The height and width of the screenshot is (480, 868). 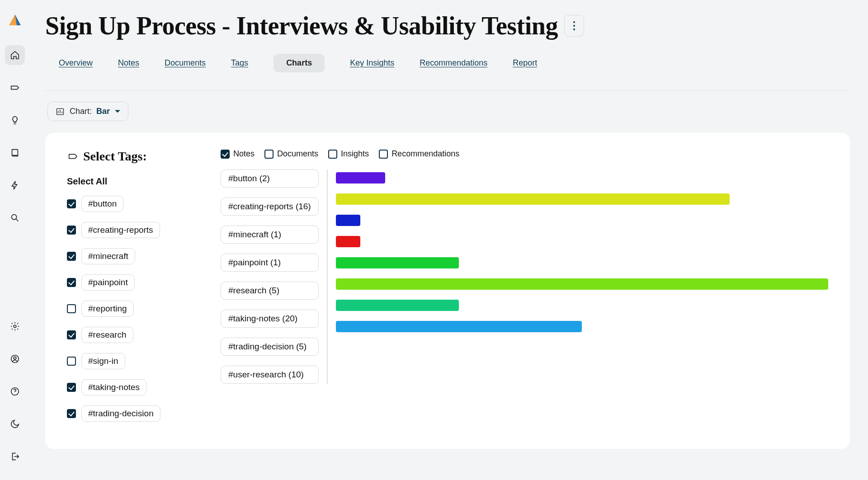 I want to click on filter-documents: Documents, so click(x=291, y=154).